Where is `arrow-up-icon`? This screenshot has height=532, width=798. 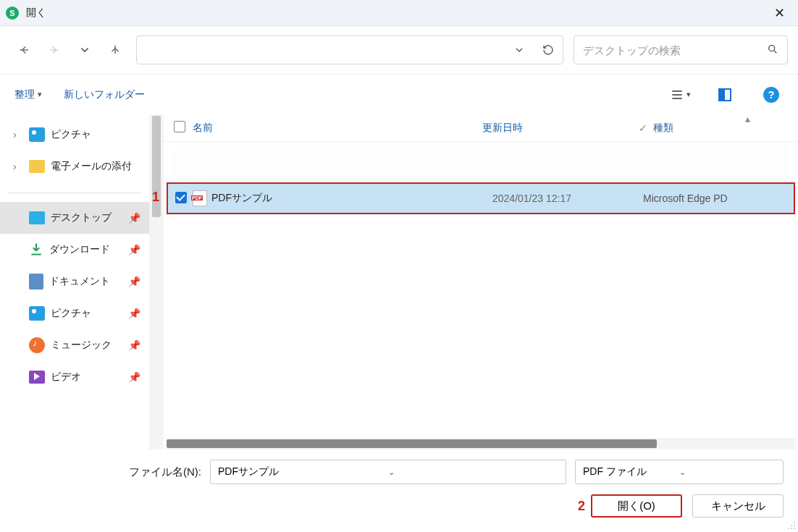 arrow-up-icon is located at coordinates (115, 50).